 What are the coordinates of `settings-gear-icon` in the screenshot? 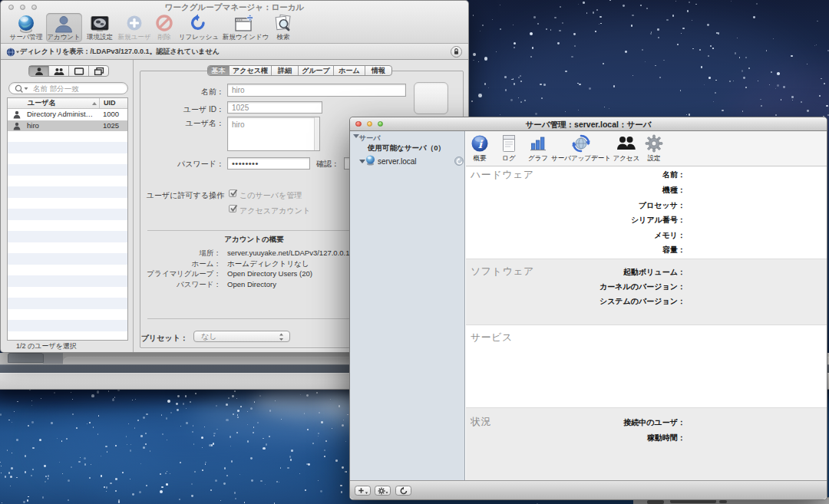 It's located at (654, 145).